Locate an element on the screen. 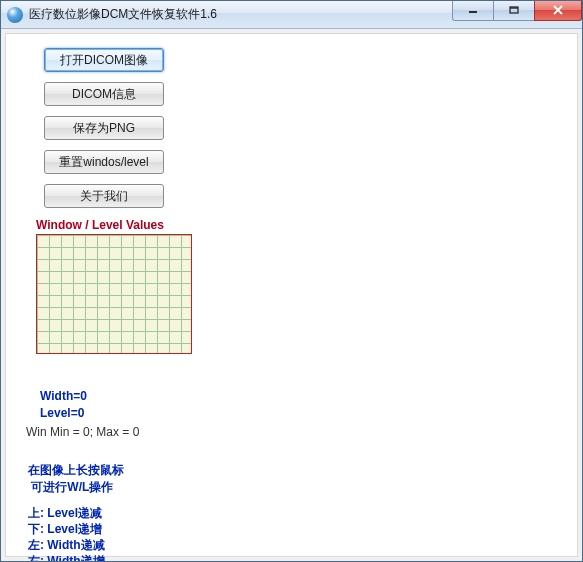 This screenshot has width=583, height=562. close-button is located at coordinates (558, 11).